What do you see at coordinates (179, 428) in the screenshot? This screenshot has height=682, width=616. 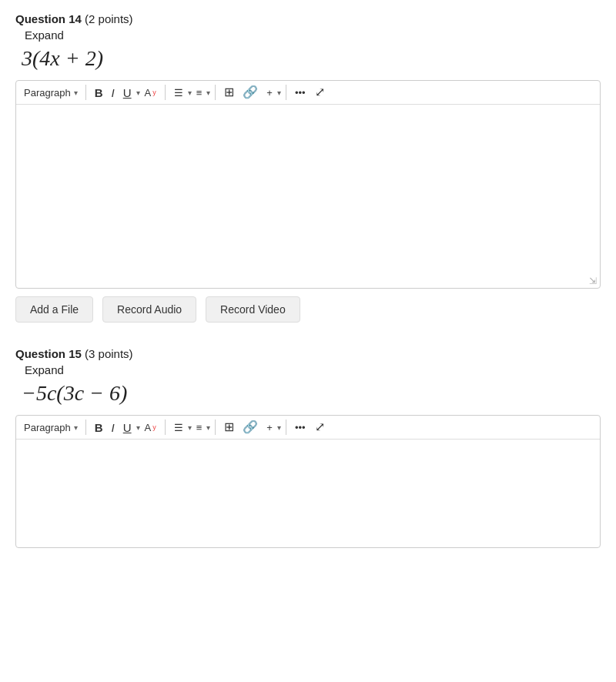 I see `align-button-q15: ☰` at bounding box center [179, 428].